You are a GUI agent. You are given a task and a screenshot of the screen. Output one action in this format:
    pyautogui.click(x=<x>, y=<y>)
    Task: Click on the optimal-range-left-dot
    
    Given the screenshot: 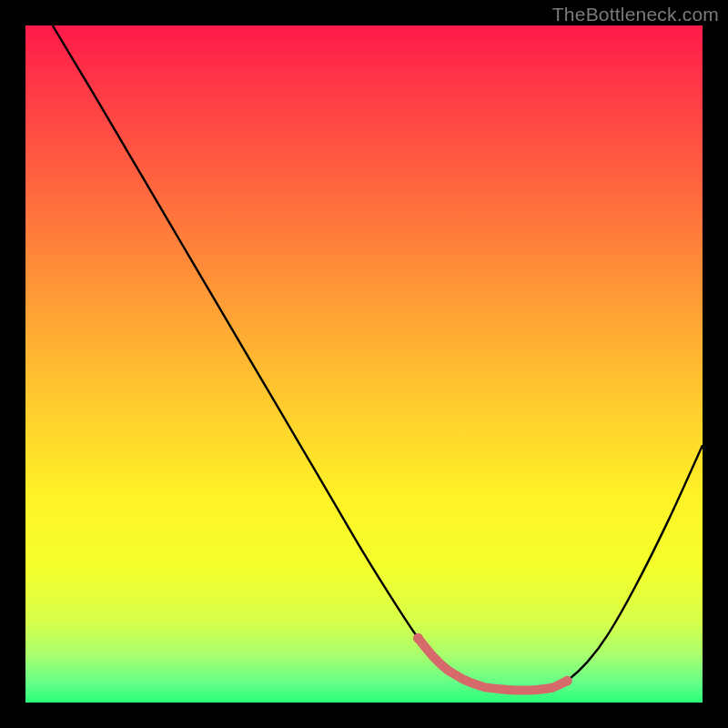 What is the action you would take?
    pyautogui.click(x=419, y=639)
    